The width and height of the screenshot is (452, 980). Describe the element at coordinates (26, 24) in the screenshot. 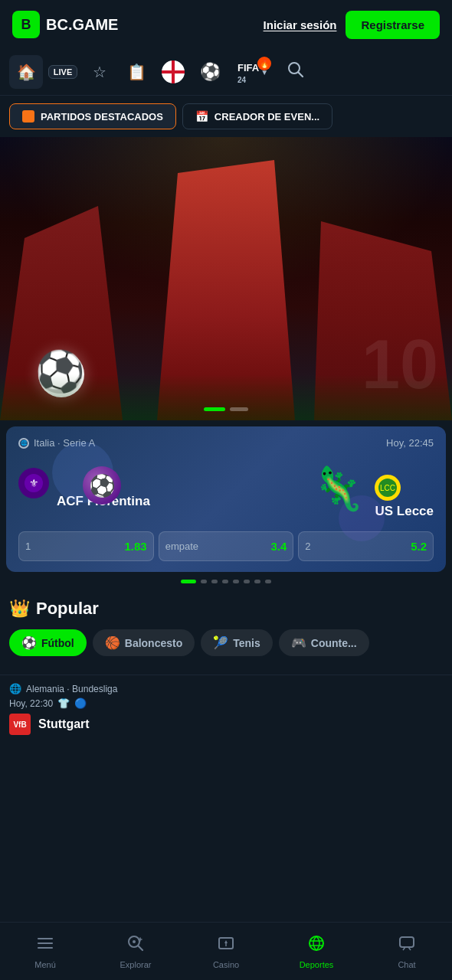

I see `logo-icon: B` at that location.